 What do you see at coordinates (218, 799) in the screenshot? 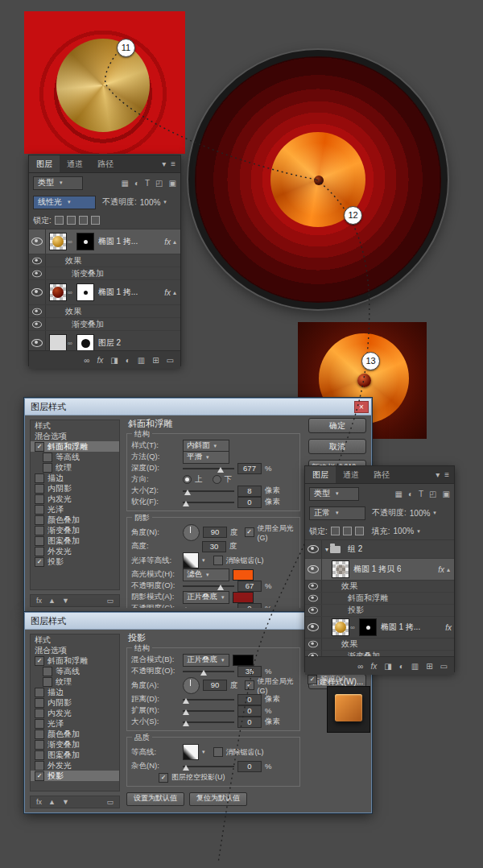
I see `reset-default-button: 复位为默认值` at bounding box center [218, 799].